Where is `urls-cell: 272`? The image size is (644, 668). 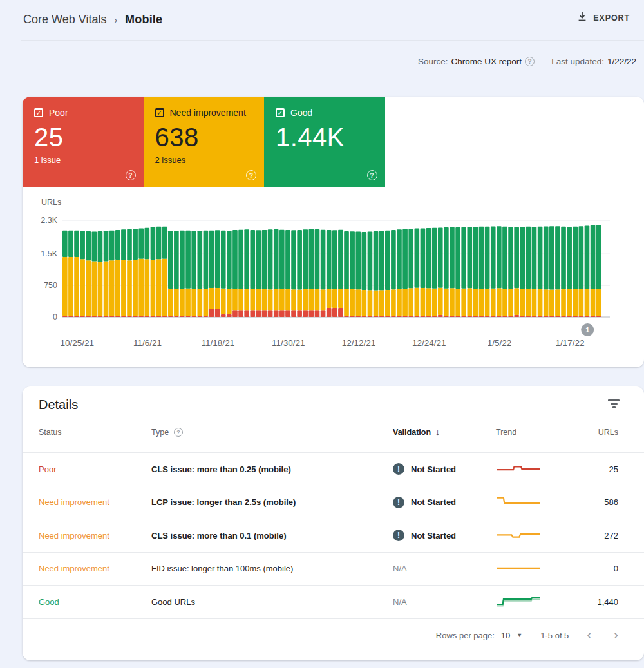
urls-cell: 272 is located at coordinates (599, 536).